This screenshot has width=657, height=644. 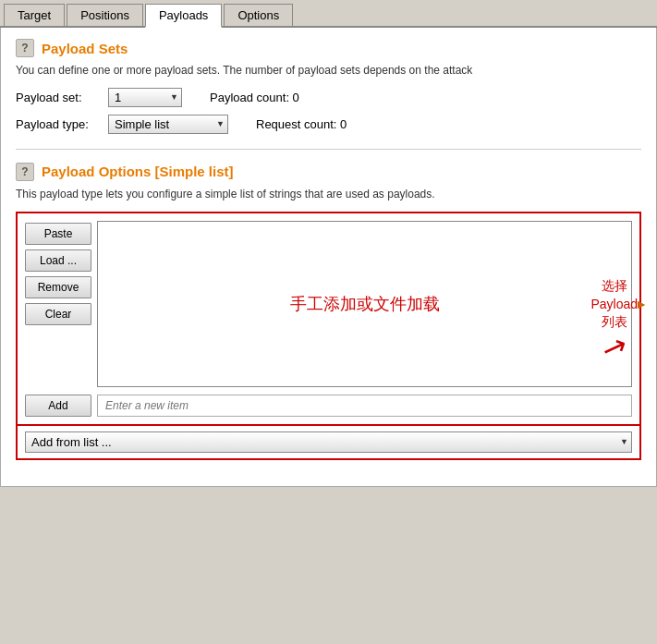 What do you see at coordinates (259, 15) in the screenshot?
I see `tab-options: Options` at bounding box center [259, 15].